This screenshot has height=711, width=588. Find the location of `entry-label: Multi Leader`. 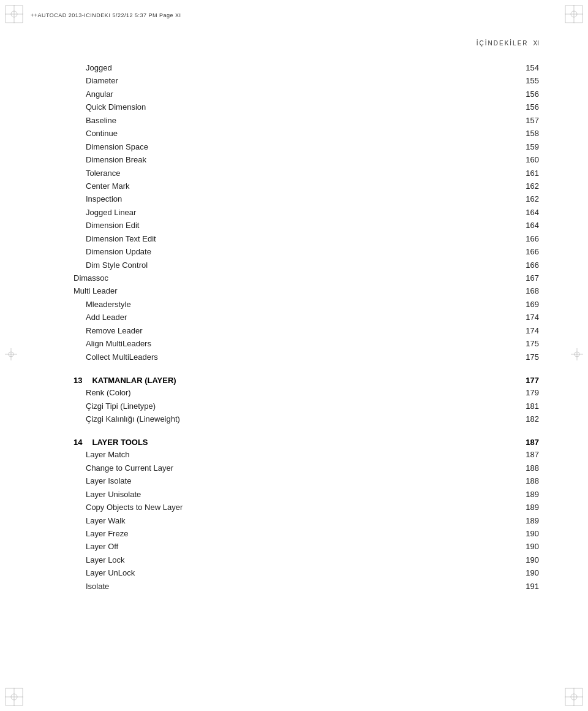

entry-label: Multi Leader is located at coordinates (96, 291).